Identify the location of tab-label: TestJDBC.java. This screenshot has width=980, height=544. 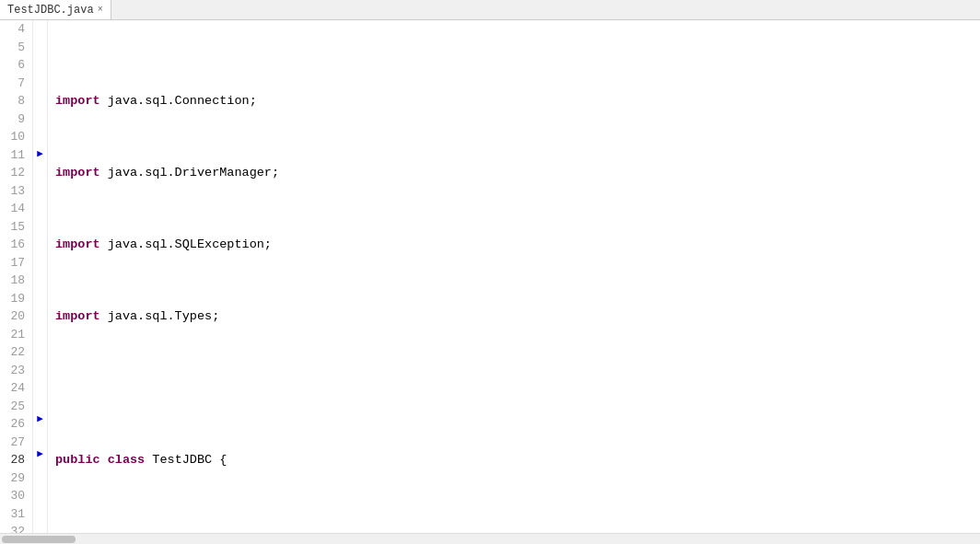
(51, 10).